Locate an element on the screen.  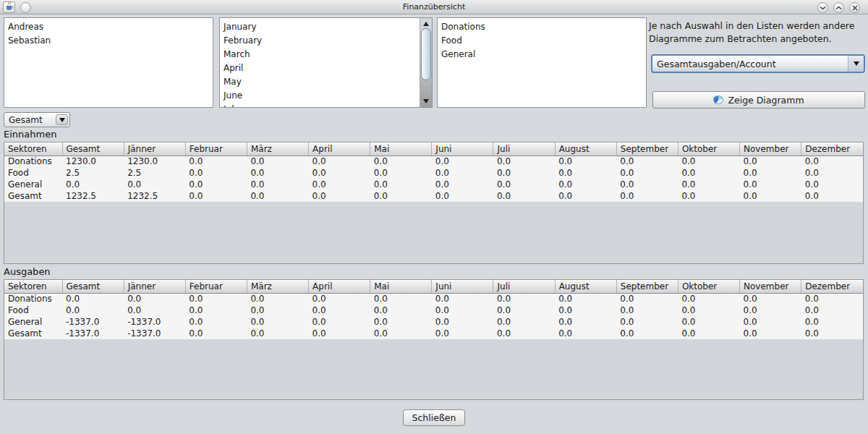
scrollbar-thumb is located at coordinates (426, 54).